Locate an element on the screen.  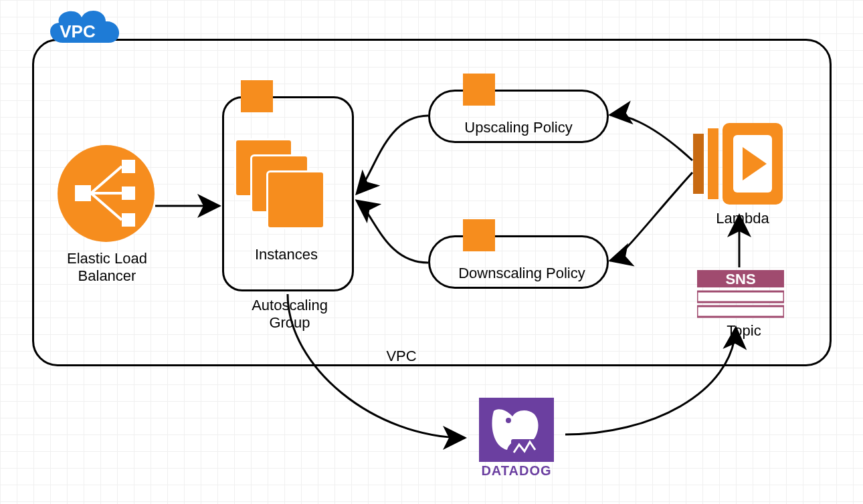
lambda-label: Lambda is located at coordinates (743, 219).